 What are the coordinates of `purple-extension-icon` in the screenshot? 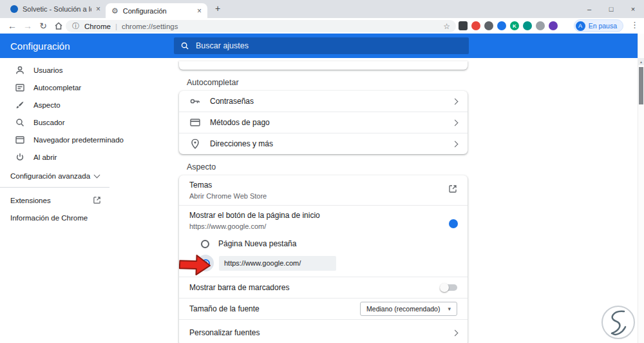 It's located at (553, 26).